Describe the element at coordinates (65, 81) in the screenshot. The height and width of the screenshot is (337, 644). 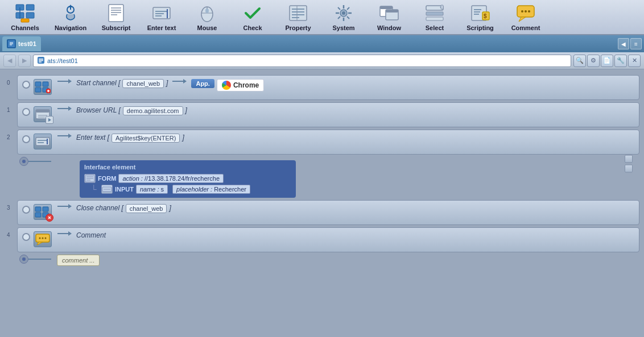
I see `step-0-connector` at that location.